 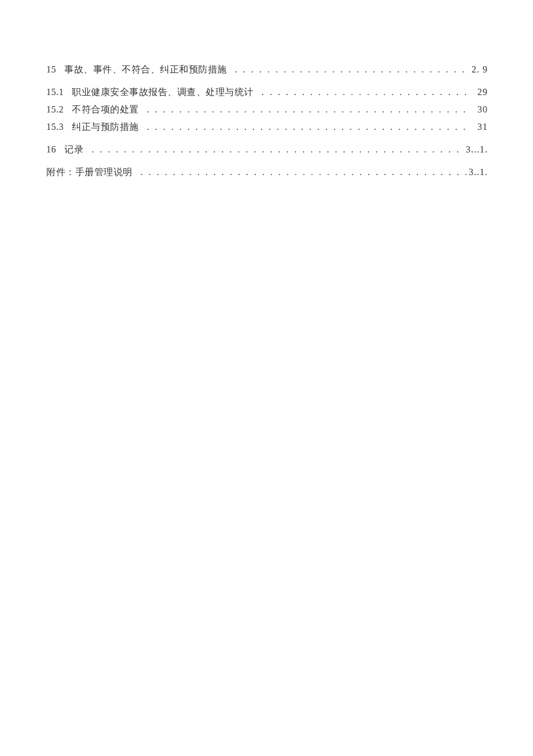 What do you see at coordinates (267, 121) in the screenshot?
I see `table-of-contents: 15 事故、事件、不符合、纠正和预防措施 . . . . . . . . . .…` at bounding box center [267, 121].